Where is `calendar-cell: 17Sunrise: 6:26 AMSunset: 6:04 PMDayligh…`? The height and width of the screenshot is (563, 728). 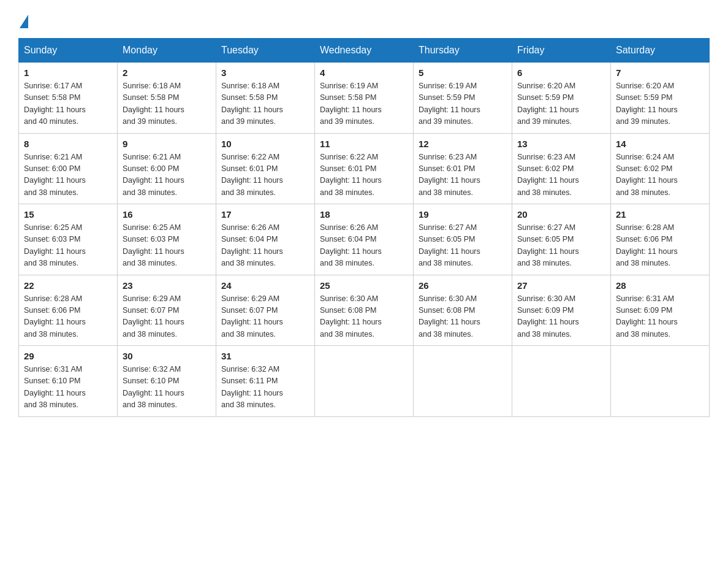 calendar-cell: 17Sunrise: 6:26 AMSunset: 6:04 PMDayligh… is located at coordinates (266, 240).